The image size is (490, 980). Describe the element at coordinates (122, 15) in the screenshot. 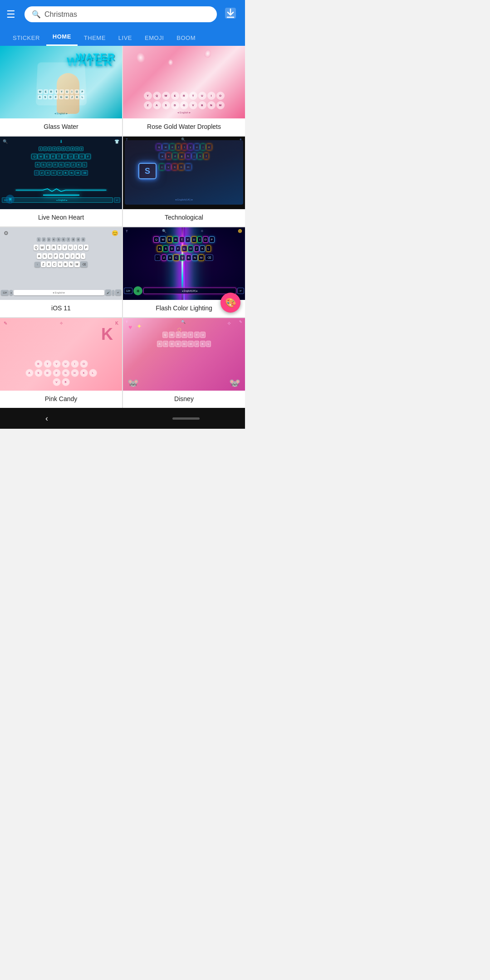

I see `header-top: ☰ 🔍` at that location.